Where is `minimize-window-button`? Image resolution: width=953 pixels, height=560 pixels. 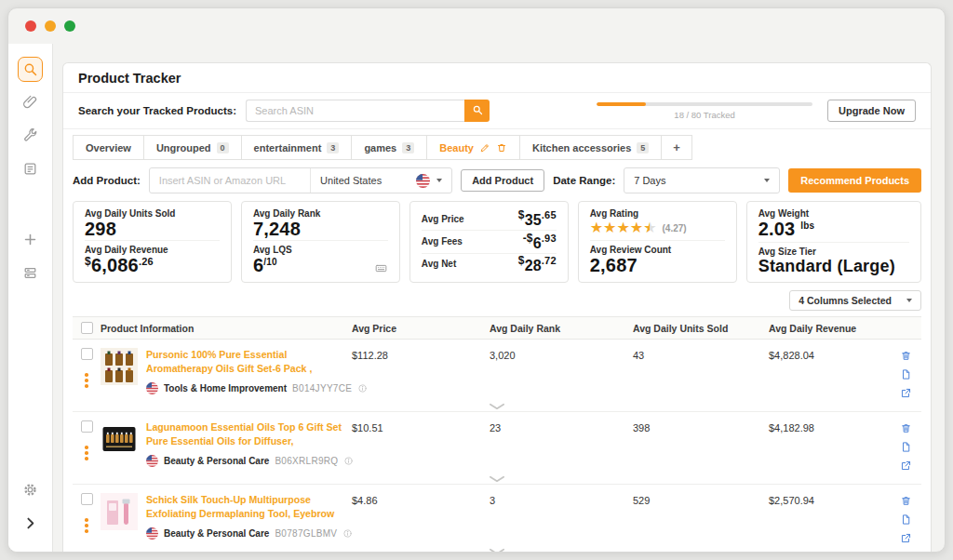
minimize-window-button is located at coordinates (50, 26).